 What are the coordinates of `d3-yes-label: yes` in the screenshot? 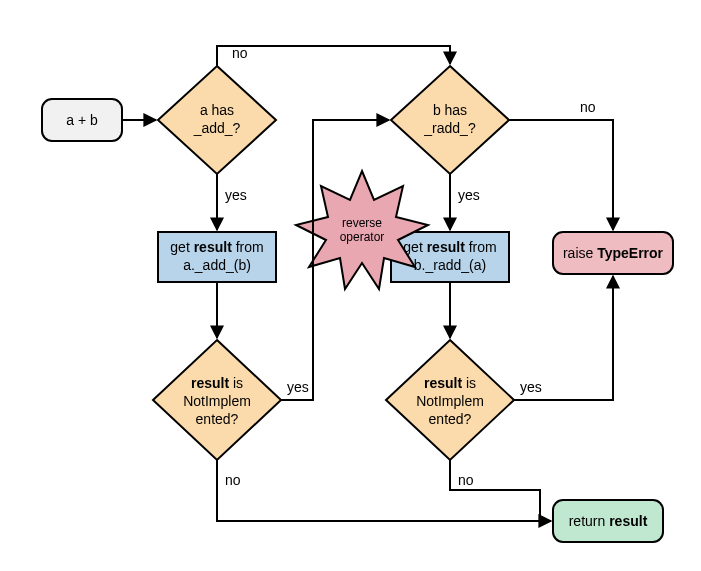 It's located at (298, 387).